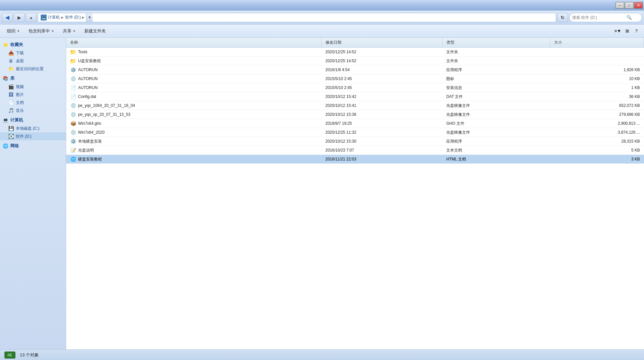 The image size is (644, 360). I want to click on table-row: 📄 AUTORUN 2015/5/10 2:45 安装信息 1 KB, so click(355, 88).